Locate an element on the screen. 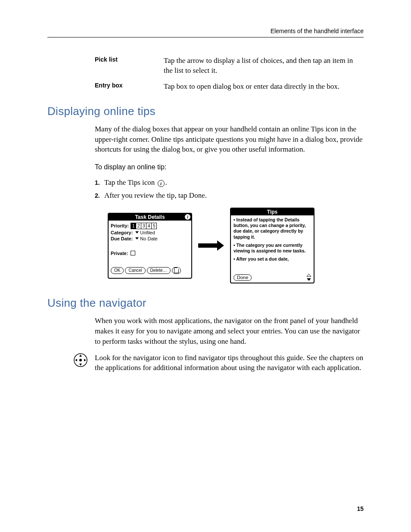 The height and width of the screenshot is (532, 411). step-number: 1. is located at coordinates (100, 183).